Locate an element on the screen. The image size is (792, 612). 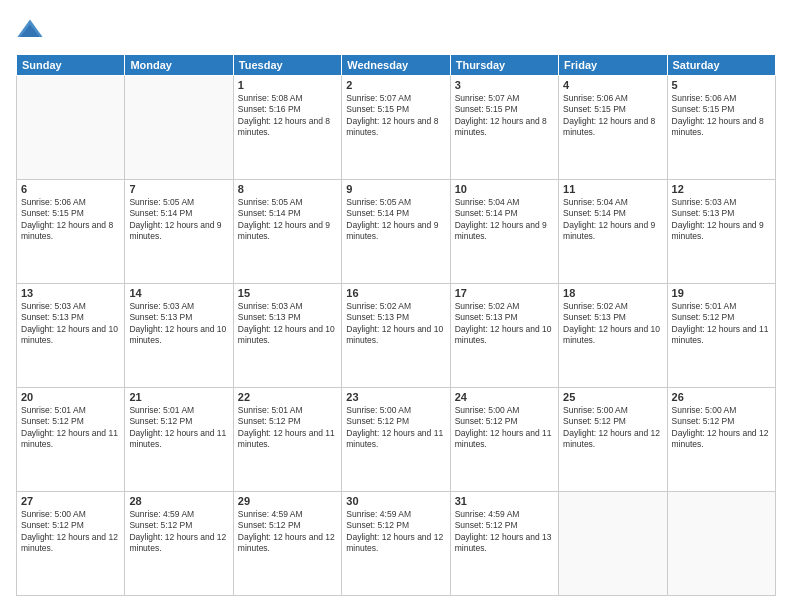
day-number: 19 is located at coordinates (722, 293).